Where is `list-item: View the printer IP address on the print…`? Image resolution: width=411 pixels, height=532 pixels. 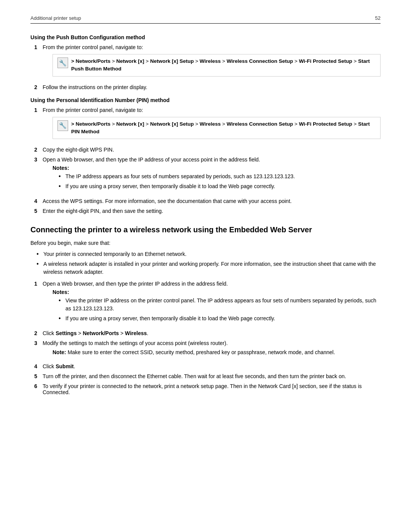
list-item: View the printer IP address on the print… is located at coordinates (220, 305).